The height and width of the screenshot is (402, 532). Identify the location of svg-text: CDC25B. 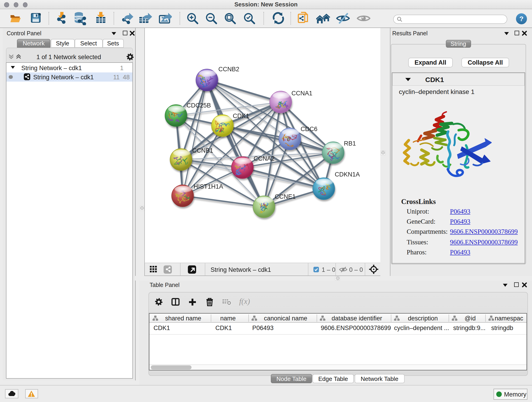
(199, 105).